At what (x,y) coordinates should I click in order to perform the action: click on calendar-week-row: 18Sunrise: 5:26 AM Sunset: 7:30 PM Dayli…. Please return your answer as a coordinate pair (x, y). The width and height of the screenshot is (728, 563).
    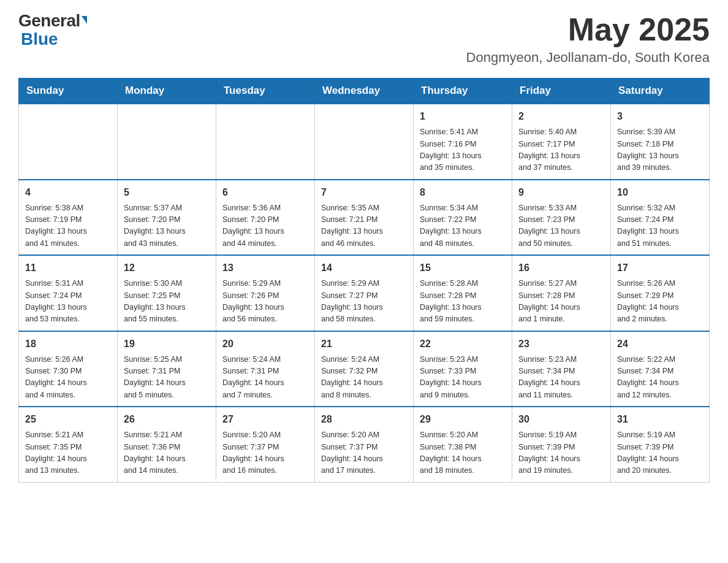
    Looking at the image, I should click on (364, 369).